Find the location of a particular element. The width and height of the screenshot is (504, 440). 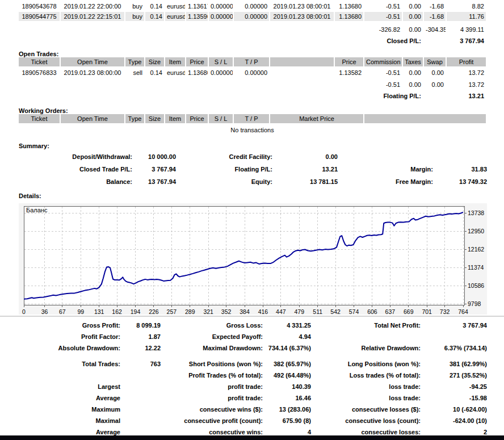

svg-text: 701 is located at coordinates (427, 312).